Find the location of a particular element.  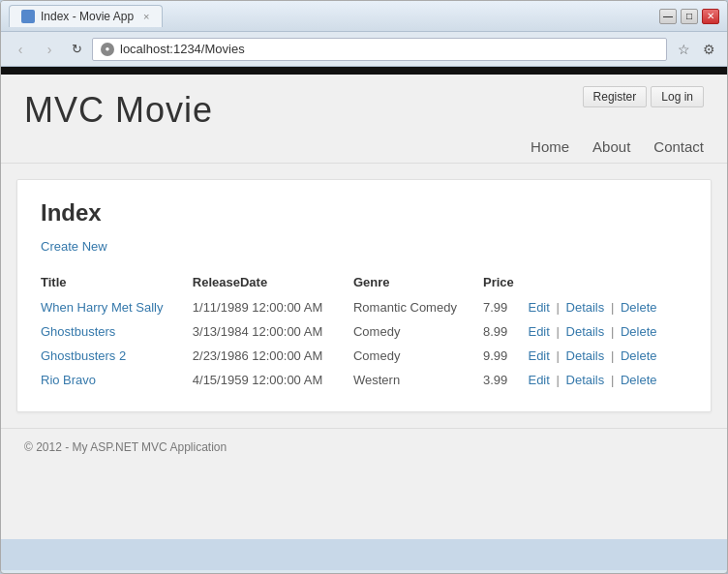

col-header-release: ReleaseDate is located at coordinates (273, 283).